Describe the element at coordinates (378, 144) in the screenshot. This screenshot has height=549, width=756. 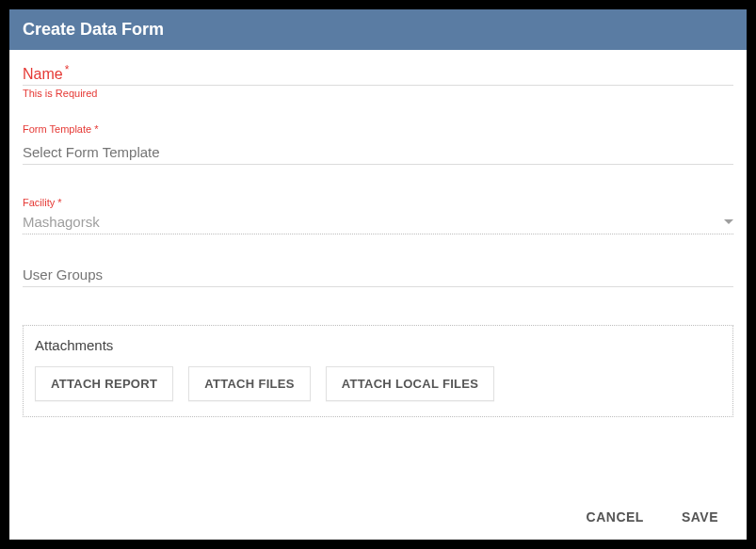
I see `form-template-field: Form Template *` at that location.